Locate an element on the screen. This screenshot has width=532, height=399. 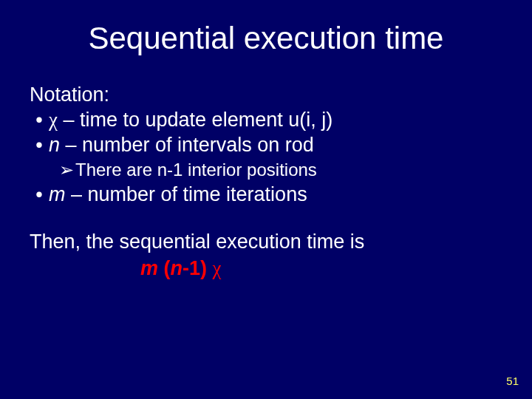
arrow-icon: ➢ is located at coordinates (66, 170).